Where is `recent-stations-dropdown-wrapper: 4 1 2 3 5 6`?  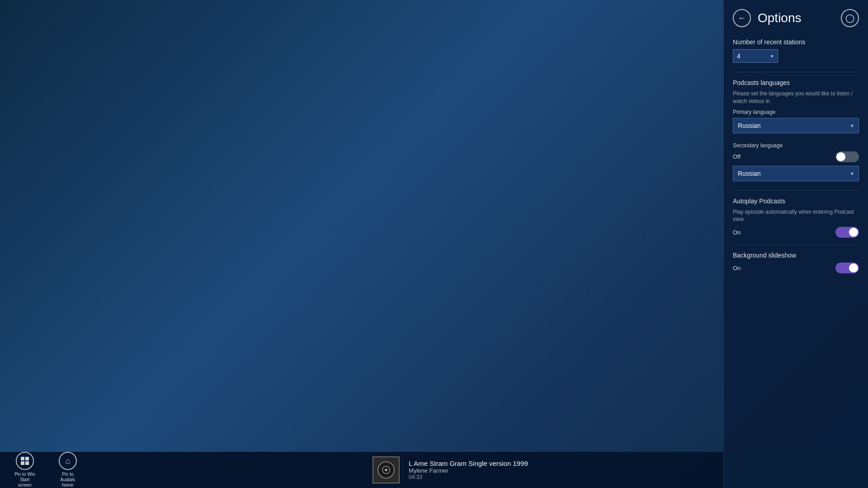 recent-stations-dropdown-wrapper: 4 1 2 3 5 6 is located at coordinates (755, 56).